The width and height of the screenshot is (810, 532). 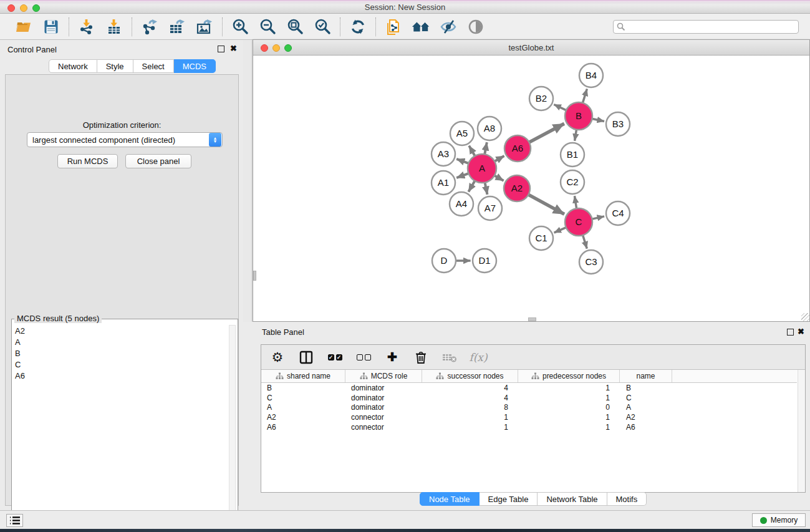 What do you see at coordinates (529, 398) in the screenshot?
I see `table-row: Cdominator41C` at bounding box center [529, 398].